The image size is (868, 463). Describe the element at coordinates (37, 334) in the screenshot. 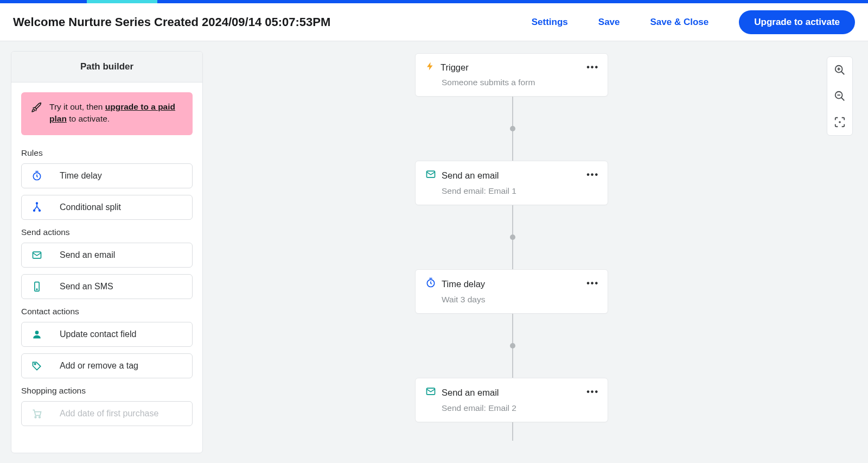

I see `person-icon` at that location.